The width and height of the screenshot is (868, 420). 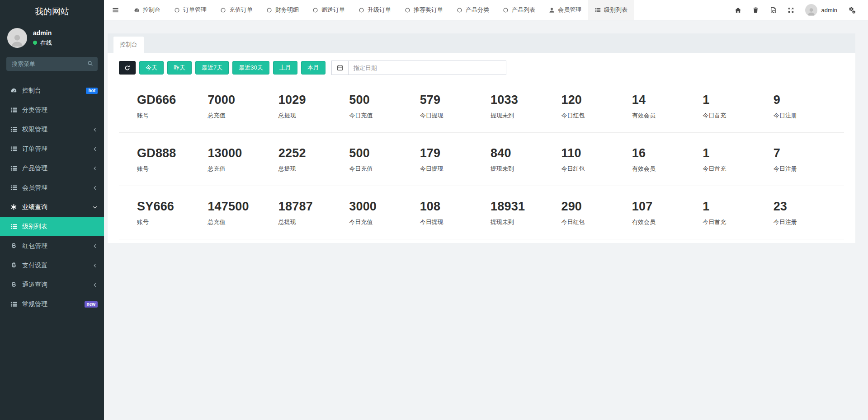 I want to click on stat-row: GD888账号13000总充值2252总提现500今日充值179今日提现840提…, so click(x=481, y=159).